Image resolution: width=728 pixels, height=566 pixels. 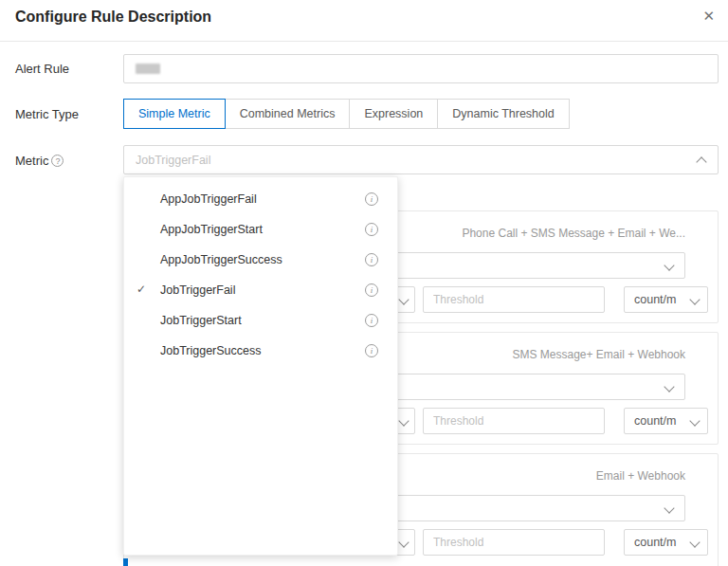 What do you see at coordinates (174, 114) in the screenshot?
I see `tab-simple-metric: Simple Metric` at bounding box center [174, 114].